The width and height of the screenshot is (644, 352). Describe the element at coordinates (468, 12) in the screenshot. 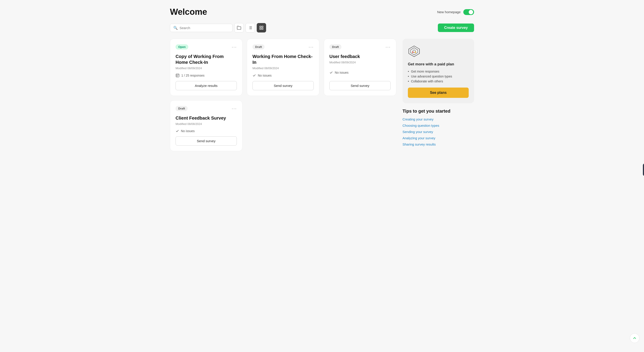

I see `new-homepage-toggle` at that location.